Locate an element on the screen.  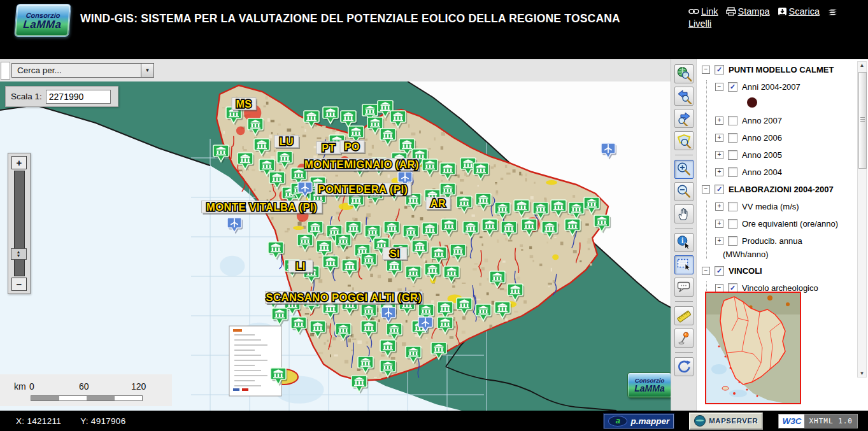
scale-input is located at coordinates (78, 97).